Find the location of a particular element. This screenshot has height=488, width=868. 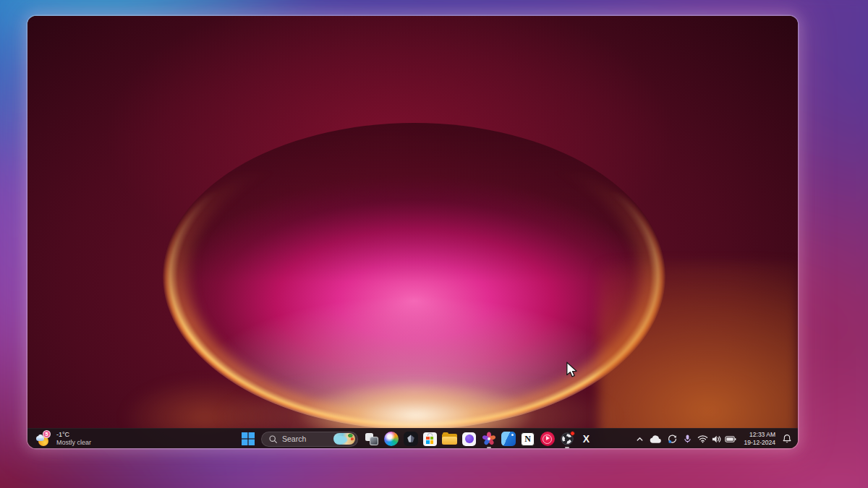

start-button is located at coordinates (247, 438).